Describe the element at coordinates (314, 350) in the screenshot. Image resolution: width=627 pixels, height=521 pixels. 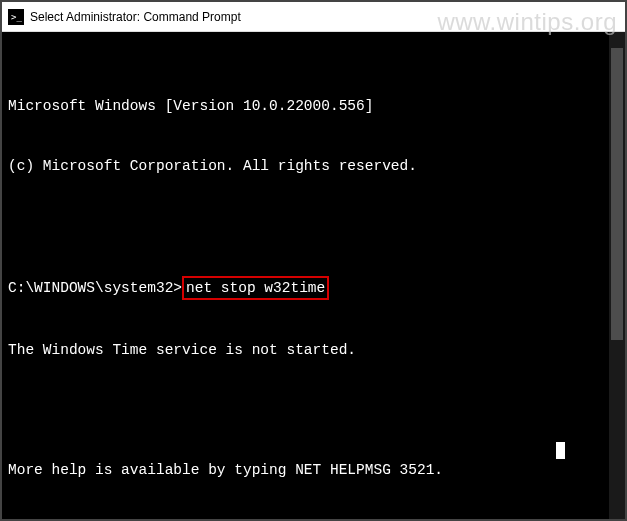
I see `terminal-line: The Windows Time service is not started.` at that location.